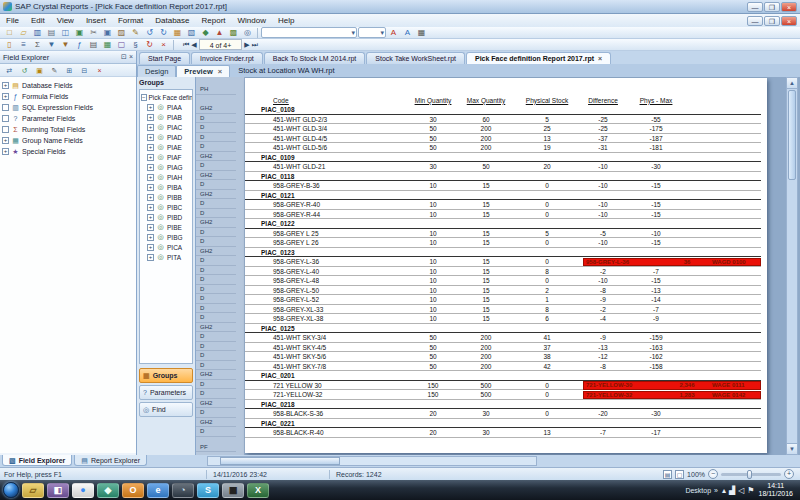  I want to click on group-tree-item: +◎PIBC, so click(166, 207).